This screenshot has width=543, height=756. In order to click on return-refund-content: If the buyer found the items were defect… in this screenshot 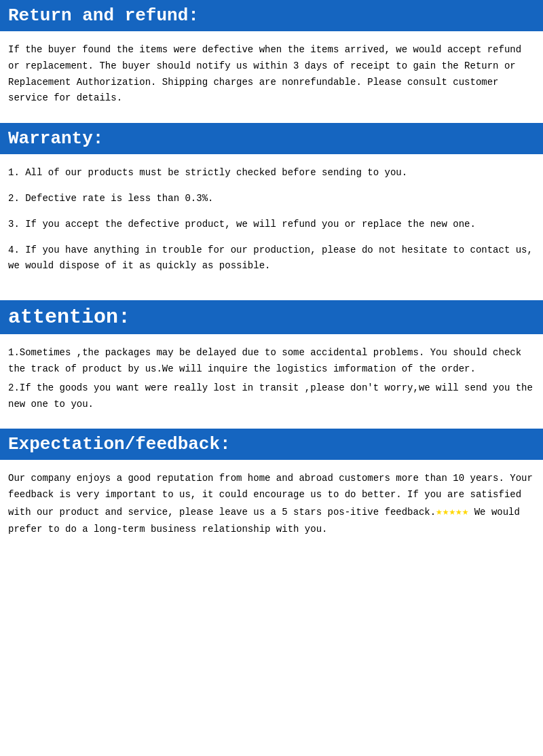, I will do `click(272, 77)`.